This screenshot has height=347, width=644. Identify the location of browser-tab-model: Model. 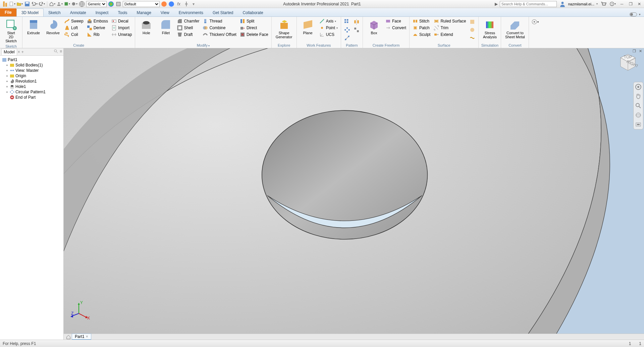
(9, 52).